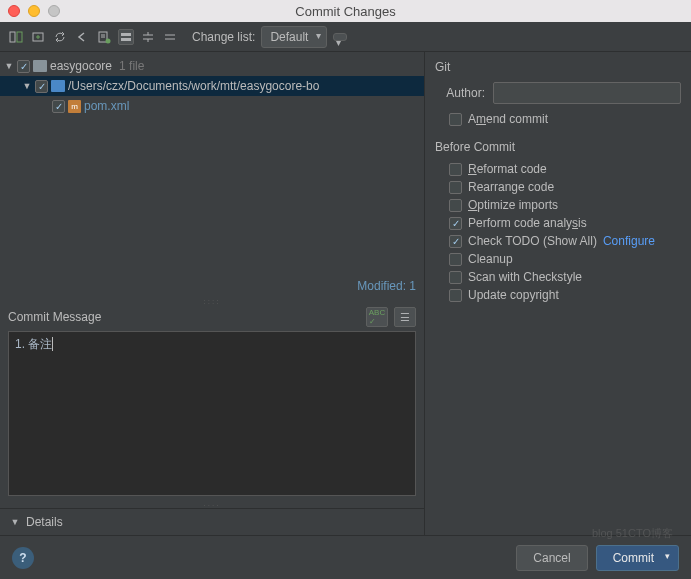 The height and width of the screenshot is (579, 691). Describe the element at coordinates (23, 558) in the screenshot. I see `help-icon: ?` at that location.